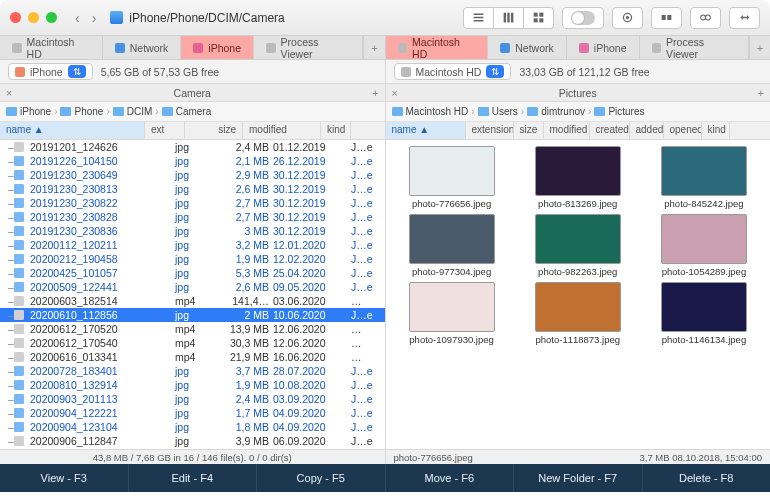  Describe the element at coordinates (704, 314) in the screenshot. I see `thumbnail: photo-1146134.jpeg` at that location.